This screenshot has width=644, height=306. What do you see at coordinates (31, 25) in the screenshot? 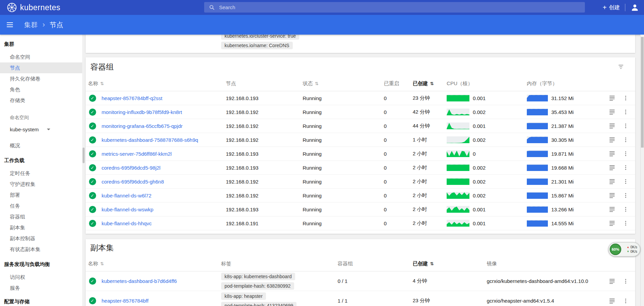
I see `breadcrumb-cluster: 集群` at bounding box center [31, 25].